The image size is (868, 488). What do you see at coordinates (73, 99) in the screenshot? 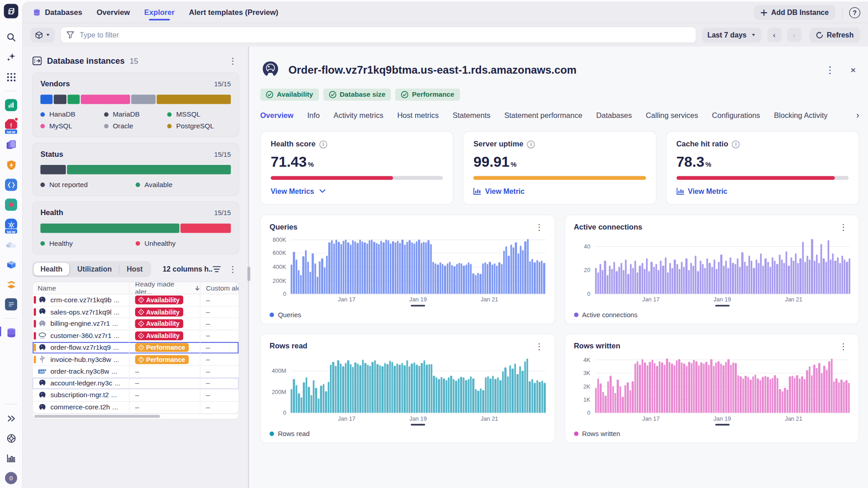
I see `segment-mssql` at bounding box center [73, 99].